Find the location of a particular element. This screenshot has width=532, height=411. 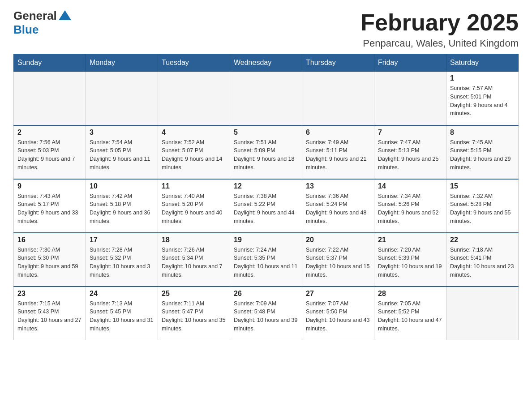

calendar-cell: 14Sunrise: 7:34 AMSunset: 5:26 PMDayligh… is located at coordinates (410, 206).